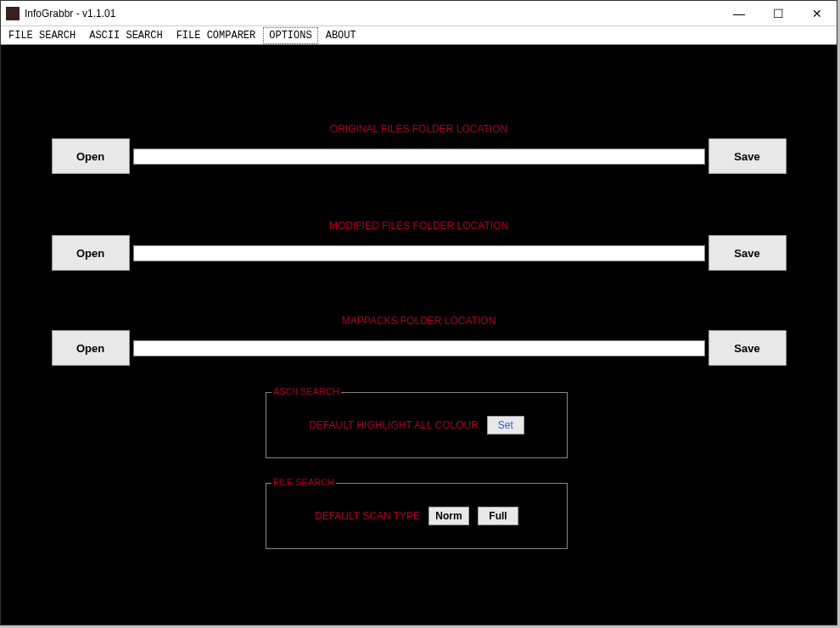  I want to click on mappacks-folder-label: MAPPACKS FOLDER LOCATION, so click(419, 321).